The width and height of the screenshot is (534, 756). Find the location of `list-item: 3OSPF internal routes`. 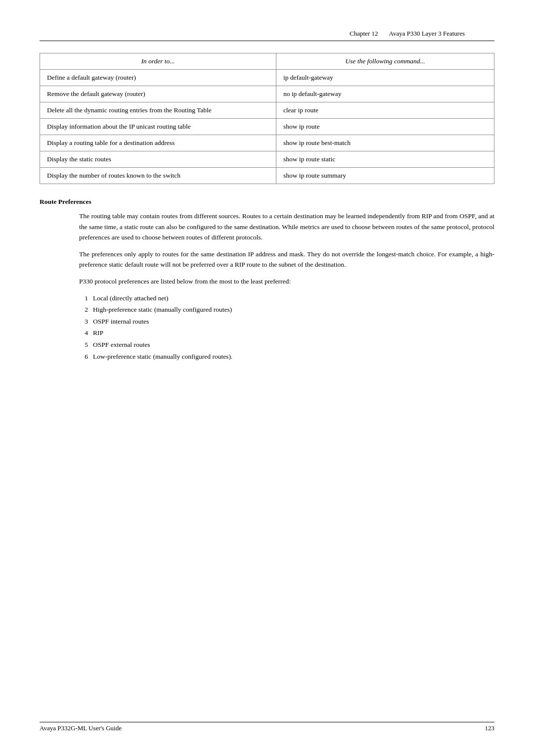

list-item: 3OSPF internal routes is located at coordinates (287, 322).